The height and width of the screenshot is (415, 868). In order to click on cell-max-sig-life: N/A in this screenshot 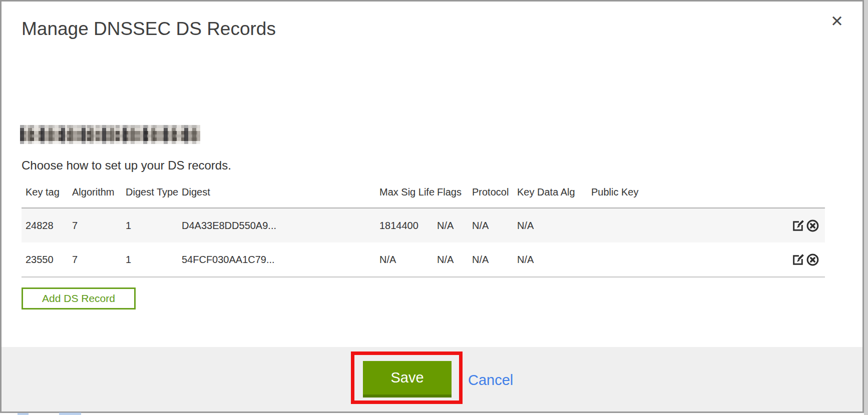, I will do `click(404, 260)`.